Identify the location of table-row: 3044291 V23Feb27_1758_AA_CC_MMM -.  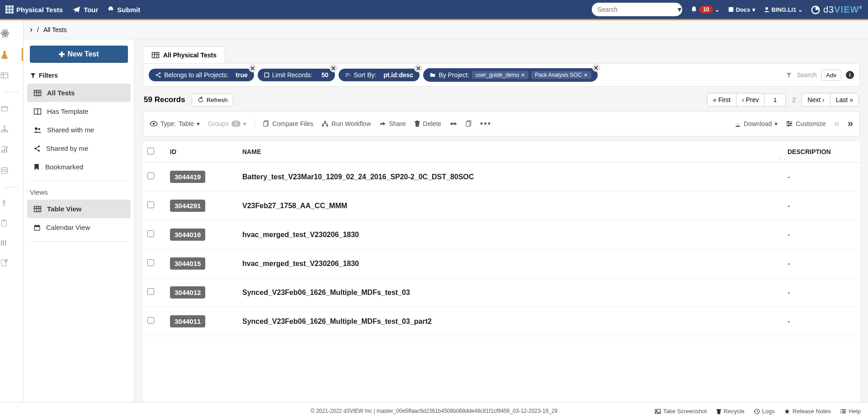
(501, 206).